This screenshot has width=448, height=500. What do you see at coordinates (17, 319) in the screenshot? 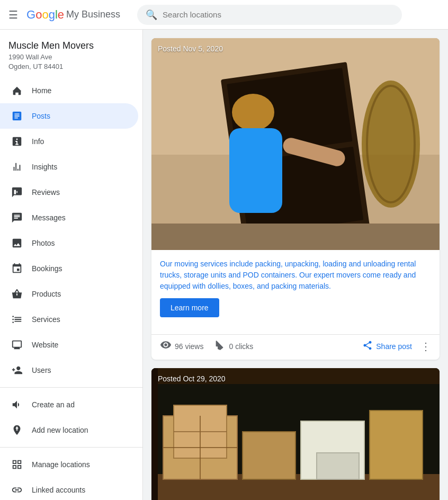
I see `services-icon` at bounding box center [17, 319].